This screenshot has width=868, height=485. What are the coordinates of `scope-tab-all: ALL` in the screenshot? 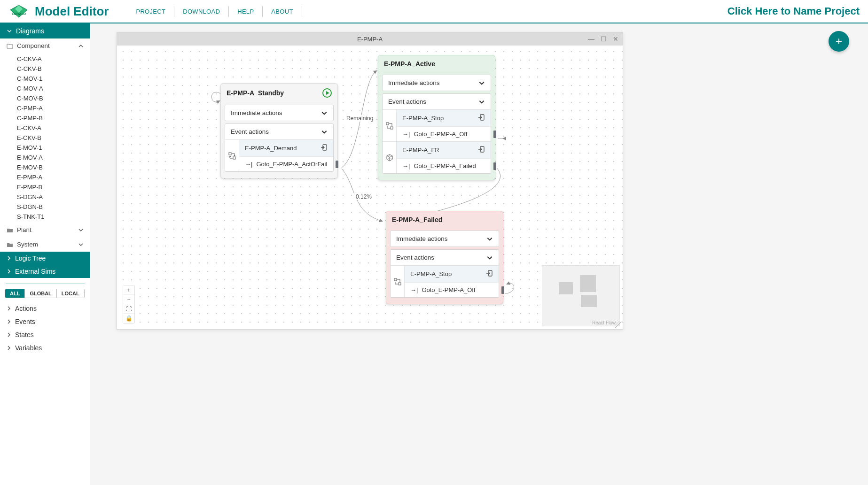 It's located at (15, 293).